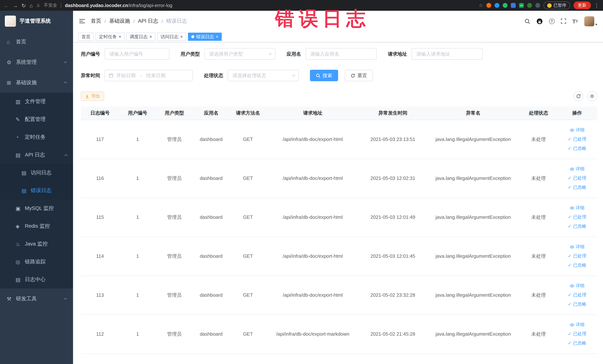 The image size is (603, 364). Describe the element at coordinates (359, 75) in the screenshot. I see `reset-button: 重置` at that location.